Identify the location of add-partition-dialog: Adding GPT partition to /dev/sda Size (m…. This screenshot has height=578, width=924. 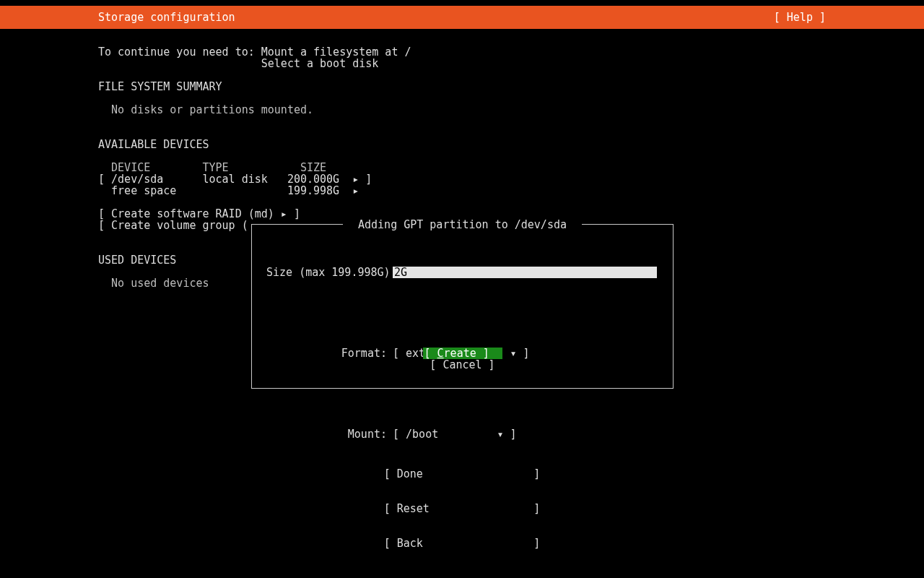
(462, 306).